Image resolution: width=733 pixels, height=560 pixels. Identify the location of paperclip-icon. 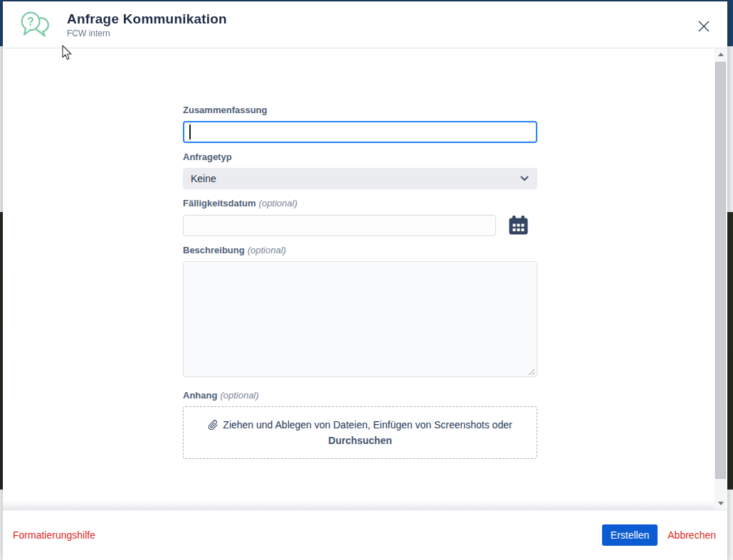
(213, 426).